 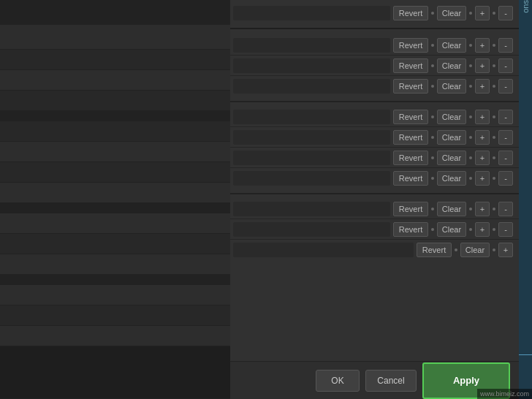 I want to click on footer: OK Cancel Apply, so click(x=374, y=380).